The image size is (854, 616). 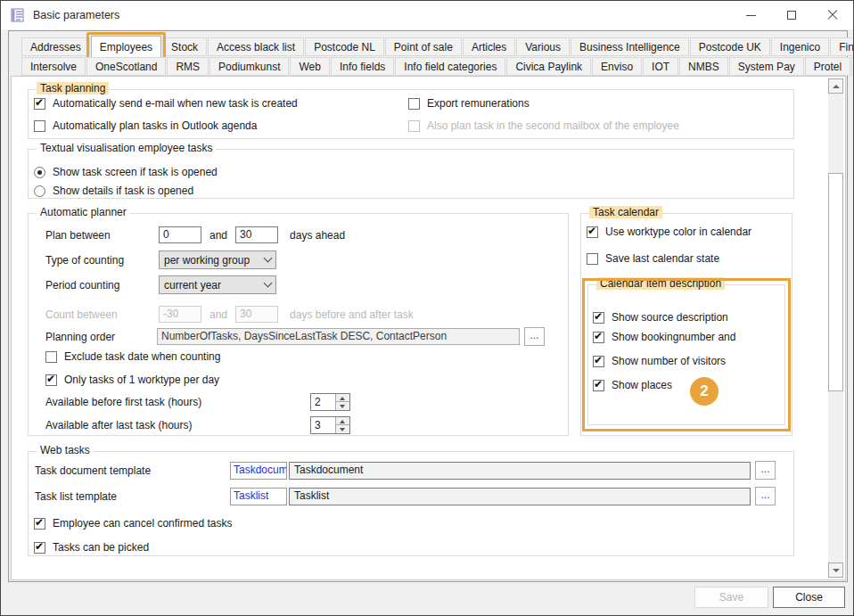 What do you see at coordinates (132, 471) in the screenshot?
I see `task-document-template-label: Task document template` at bounding box center [132, 471].